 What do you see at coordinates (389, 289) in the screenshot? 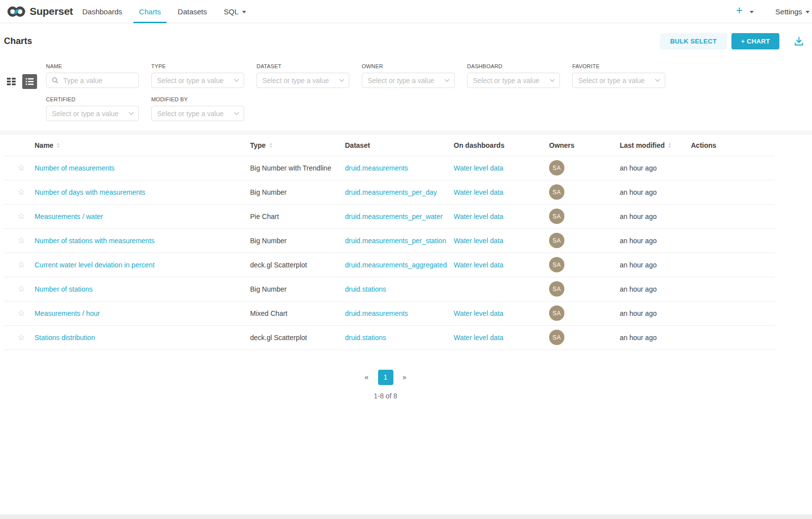
I see `table-row: ☆ Number of stations Big Number druid.st…` at bounding box center [389, 289].